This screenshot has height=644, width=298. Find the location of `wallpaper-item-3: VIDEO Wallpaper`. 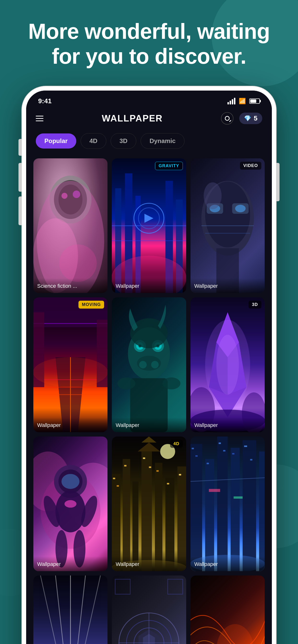

wallpaper-item-3: VIDEO Wallpaper is located at coordinates (228, 226).